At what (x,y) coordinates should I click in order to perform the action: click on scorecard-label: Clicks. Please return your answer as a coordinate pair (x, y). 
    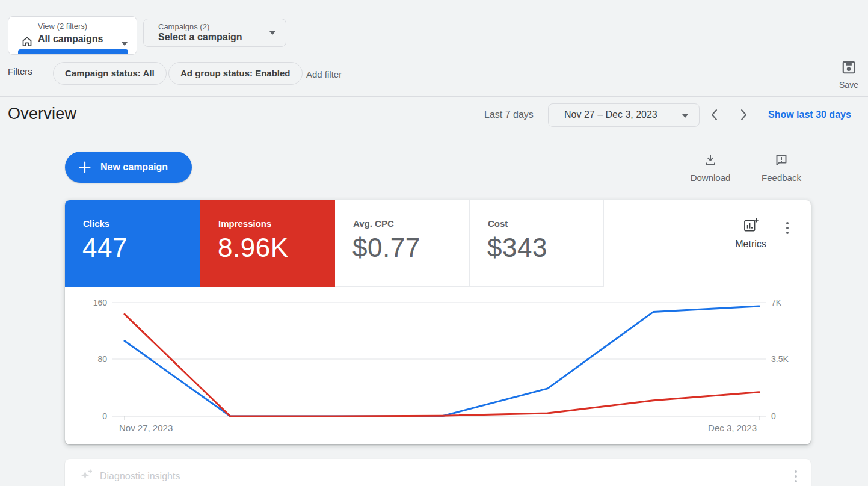
    Looking at the image, I should click on (96, 224).